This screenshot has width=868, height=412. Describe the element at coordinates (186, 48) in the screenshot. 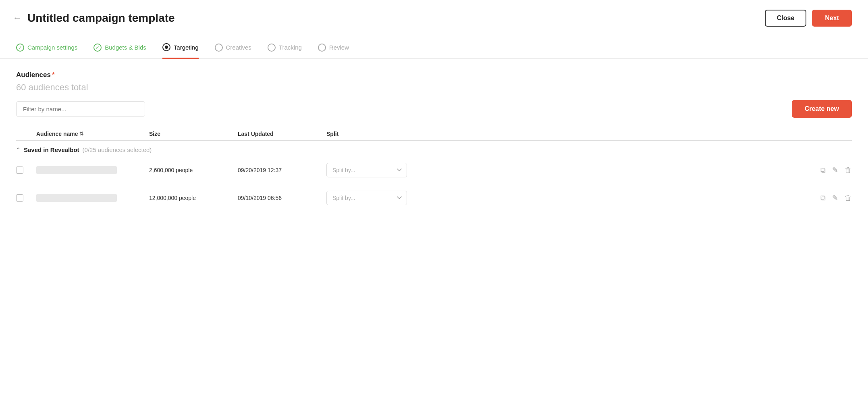

I see `step-label: Targeting` at that location.